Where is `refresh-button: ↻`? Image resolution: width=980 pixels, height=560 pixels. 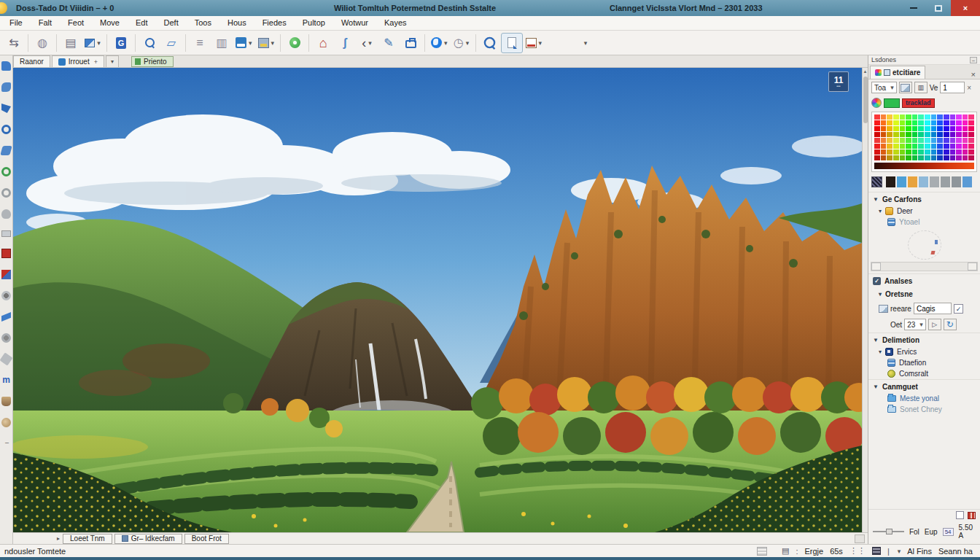
refresh-button: ↻ is located at coordinates (950, 324).